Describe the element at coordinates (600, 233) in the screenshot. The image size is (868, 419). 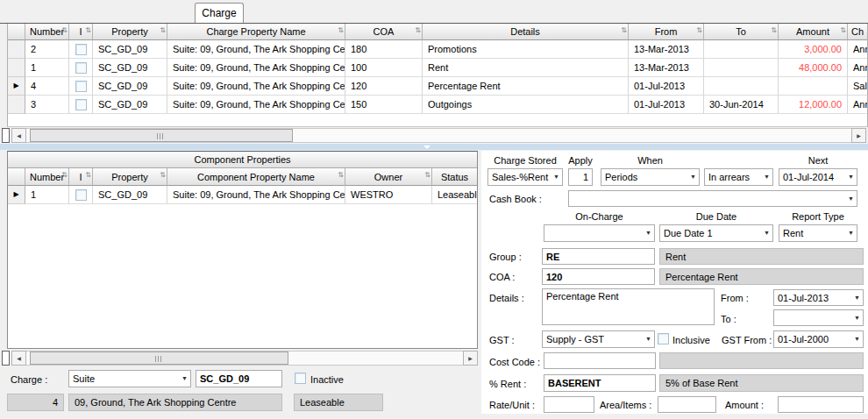
I see `on-charge-combo: ▼` at that location.